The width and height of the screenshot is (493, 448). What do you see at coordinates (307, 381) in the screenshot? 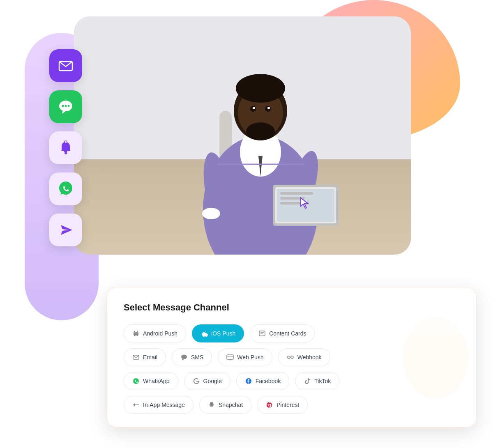
I see `tiktok-icon` at bounding box center [307, 381].